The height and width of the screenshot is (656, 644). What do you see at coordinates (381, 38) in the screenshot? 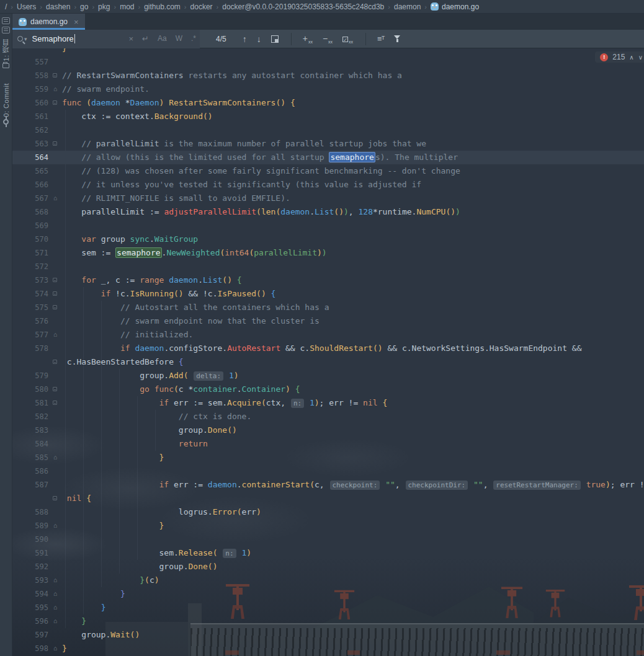
I see `search-results-lines-icon: ≡ᵀ` at bounding box center [381, 38].